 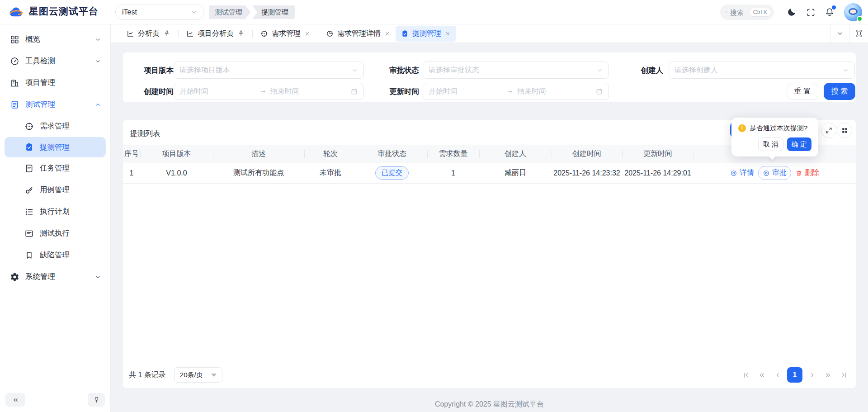 What do you see at coordinates (29, 168) in the screenshot?
I see `task-icon` at bounding box center [29, 168].